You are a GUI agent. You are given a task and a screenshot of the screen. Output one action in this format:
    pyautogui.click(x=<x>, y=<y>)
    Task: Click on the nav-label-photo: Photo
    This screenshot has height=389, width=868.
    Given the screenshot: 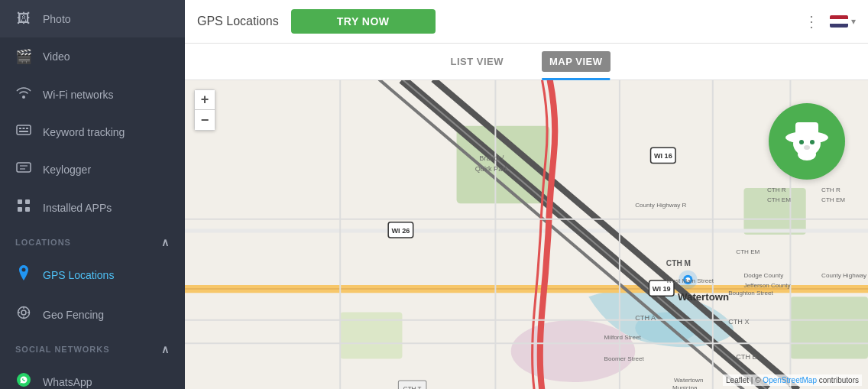 What is the action you would take?
    pyautogui.click(x=57, y=19)
    